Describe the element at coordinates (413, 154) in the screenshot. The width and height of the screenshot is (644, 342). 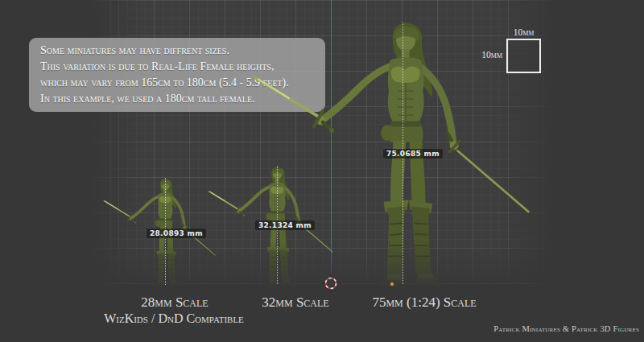
I see `measurement-badge-75mm: 75.0685 mm` at that location.